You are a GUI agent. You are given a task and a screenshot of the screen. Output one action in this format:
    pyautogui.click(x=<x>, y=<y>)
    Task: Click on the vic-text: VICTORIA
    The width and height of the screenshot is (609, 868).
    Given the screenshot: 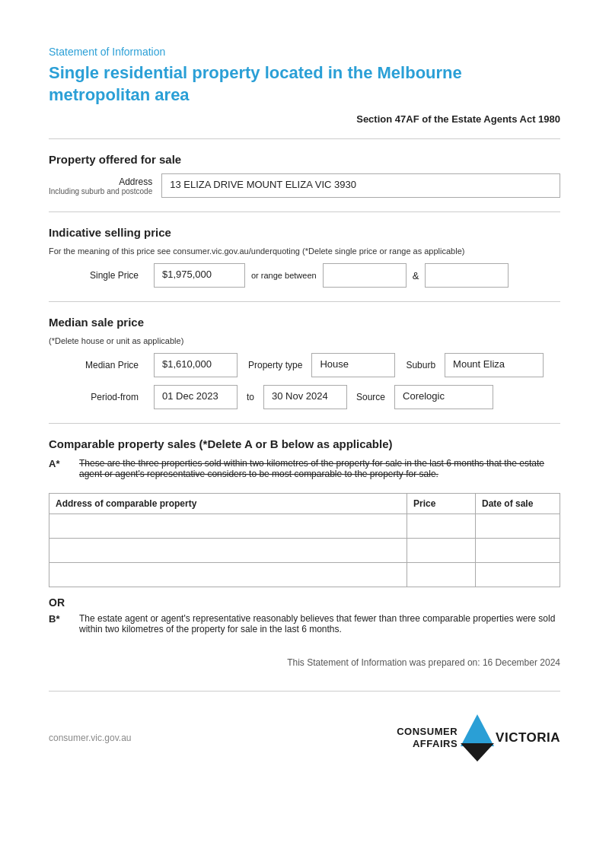 What is the action you would take?
    pyautogui.click(x=528, y=738)
    